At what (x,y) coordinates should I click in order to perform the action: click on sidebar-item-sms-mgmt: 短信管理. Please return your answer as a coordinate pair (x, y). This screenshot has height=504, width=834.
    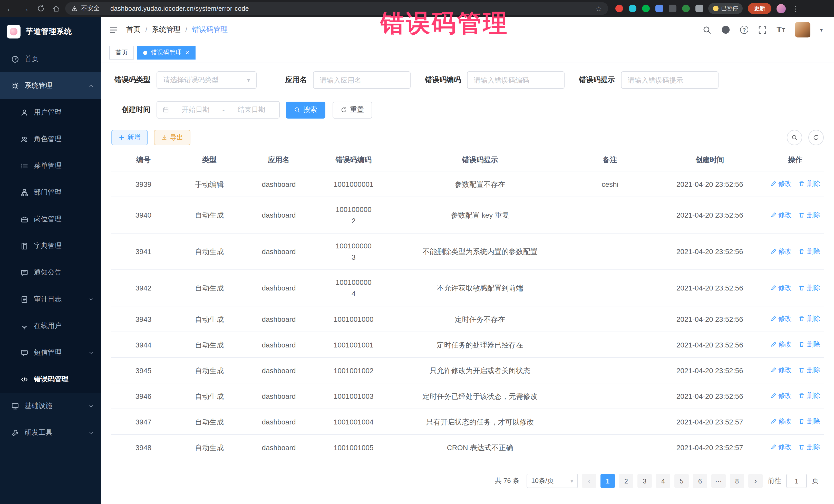
    Looking at the image, I should click on (51, 353).